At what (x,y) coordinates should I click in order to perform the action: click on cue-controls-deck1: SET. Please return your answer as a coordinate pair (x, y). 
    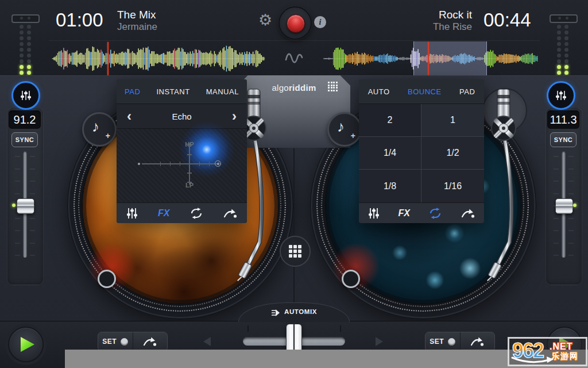
    Looking at the image, I should click on (133, 342).